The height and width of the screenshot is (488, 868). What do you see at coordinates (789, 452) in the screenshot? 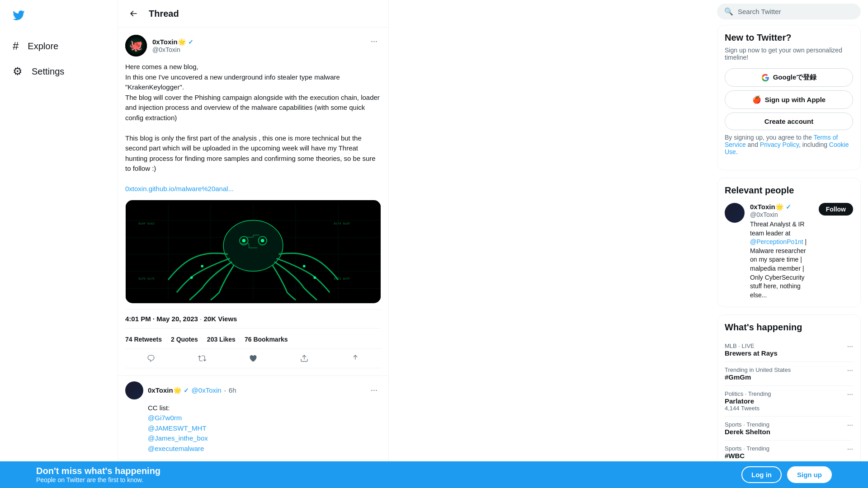
I see `trend-item-4: Sports · Trending #WBC ···` at bounding box center [789, 452].